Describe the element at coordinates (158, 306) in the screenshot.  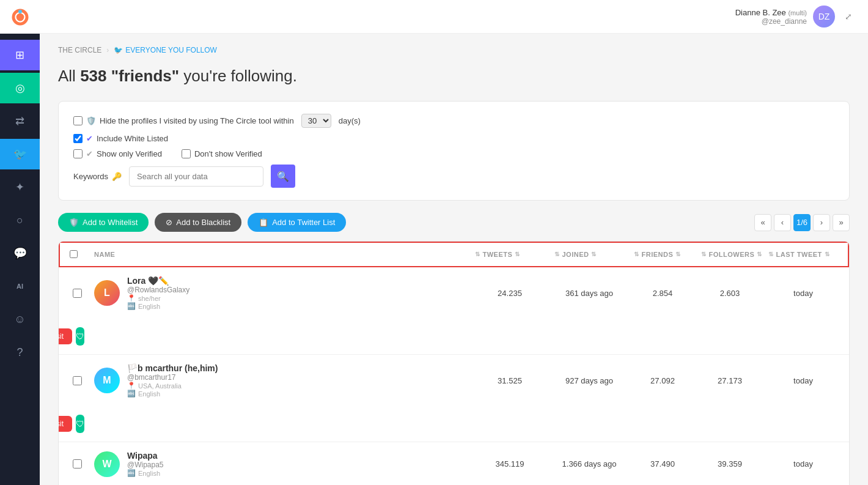
I see `user-lang-1: 🔤 English` at that location.